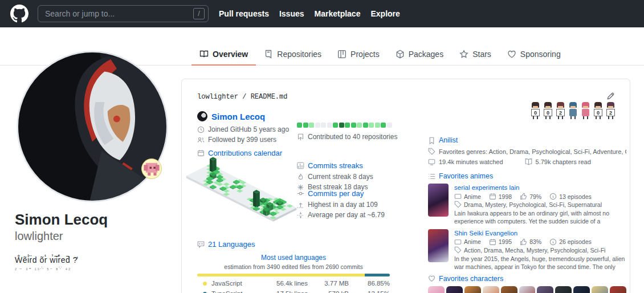 The height and width of the screenshot is (293, 644). Describe the element at coordinates (337, 14) in the screenshot. I see `nav-marketplace: Marketplace` at that location.